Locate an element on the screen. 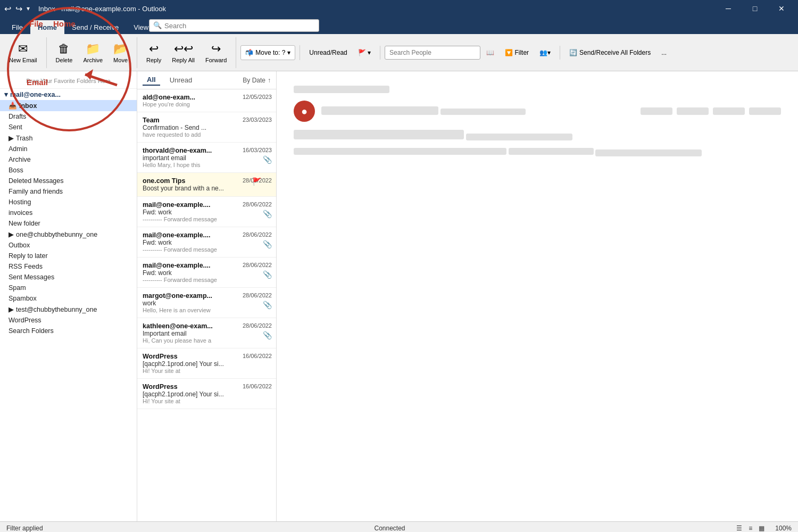 Image resolution: width=798 pixels, height=532 pixels. tab-send-receive: Send / Receive is located at coordinates (95, 27).